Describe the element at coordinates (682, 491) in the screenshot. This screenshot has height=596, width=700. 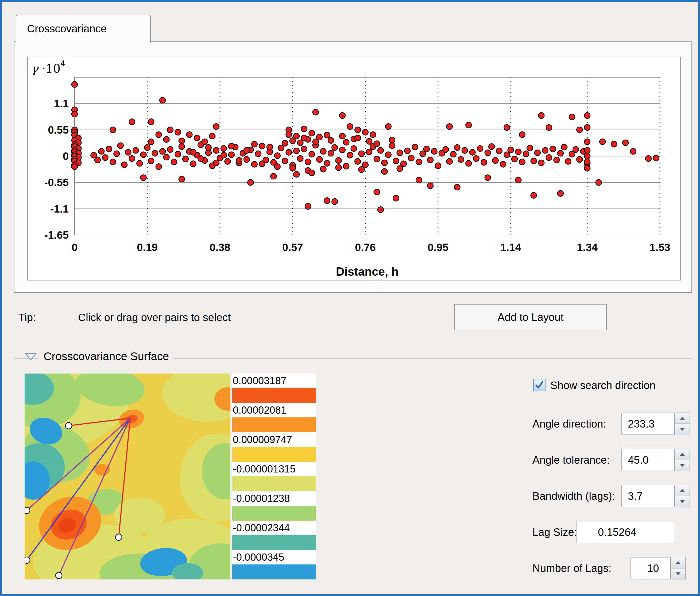
I see `bandwidth-spin-up-button` at that location.